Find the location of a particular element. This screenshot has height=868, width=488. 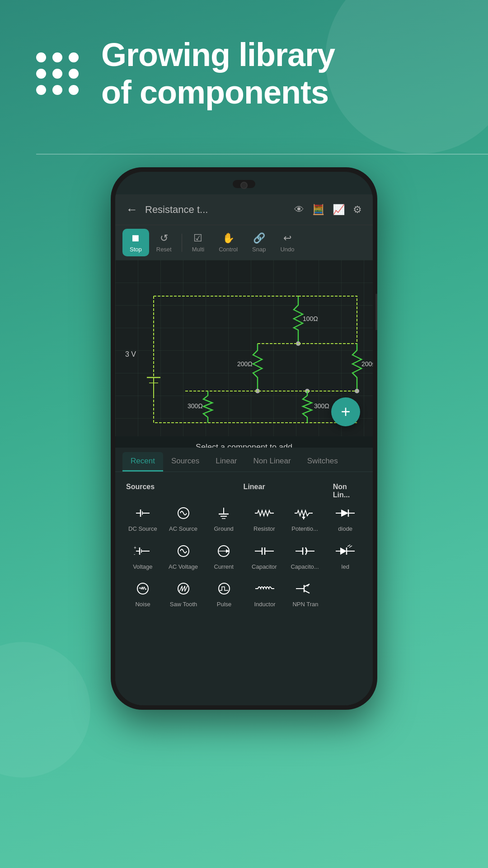

diode-label: diode is located at coordinates (345, 529).